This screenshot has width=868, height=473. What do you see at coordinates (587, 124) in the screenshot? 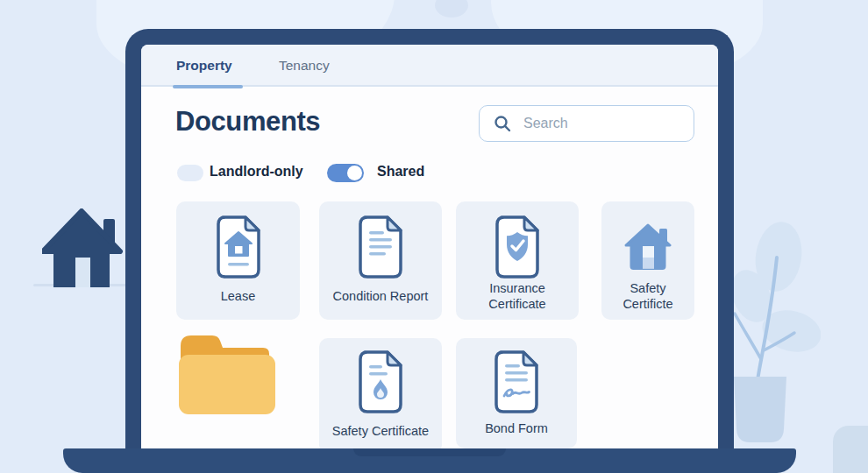
I see `search-input: Search` at bounding box center [587, 124].